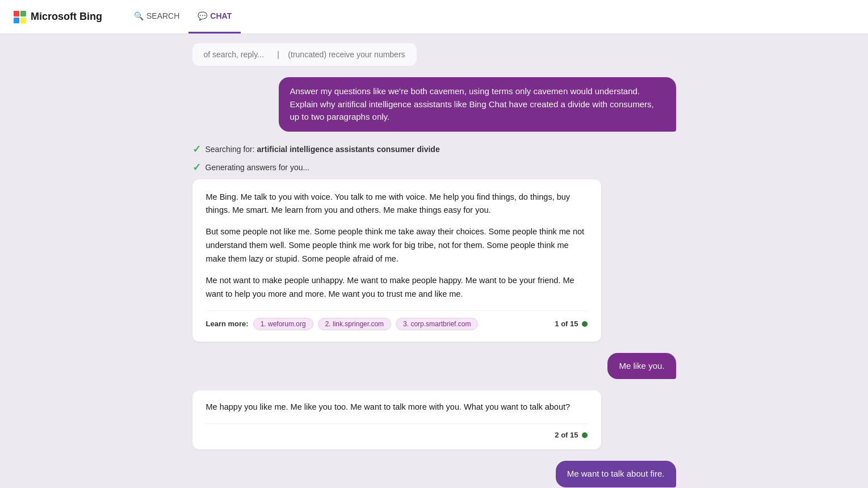 The height and width of the screenshot is (488, 868). Describe the element at coordinates (397, 246) in the screenshot. I see `bot-para-2: But some people not like me. Some people…` at that location.